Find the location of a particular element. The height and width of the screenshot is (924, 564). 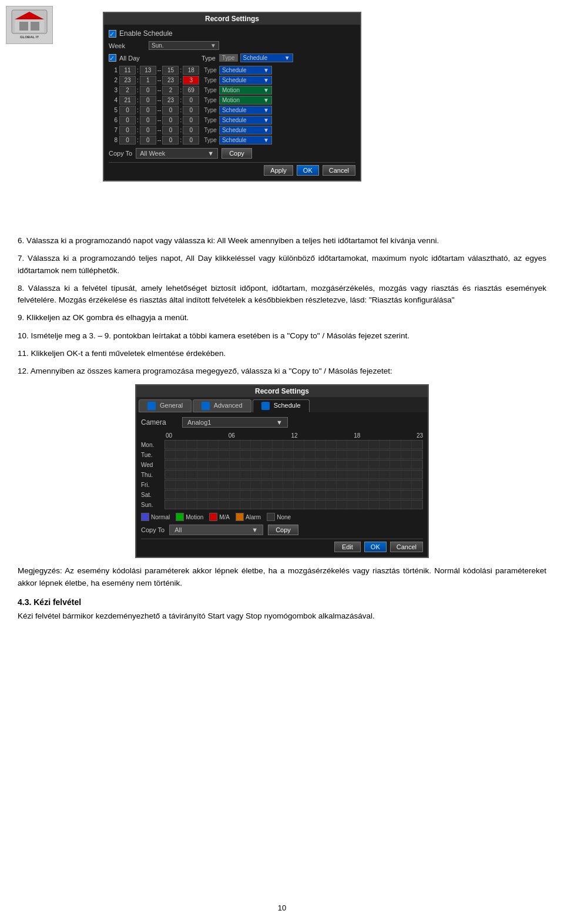

dialog2-action-row: Edit OK Cancel is located at coordinates (282, 545).